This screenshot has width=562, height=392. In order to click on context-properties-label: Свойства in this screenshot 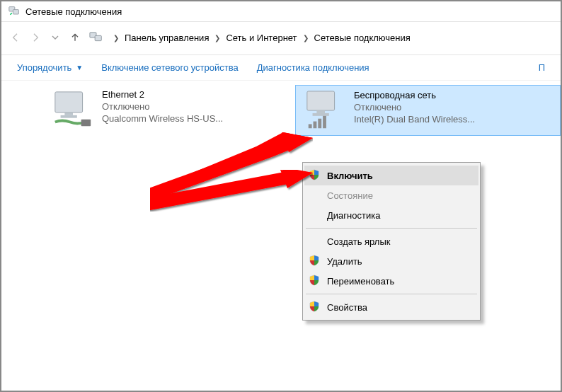, I will do `click(347, 307)`.